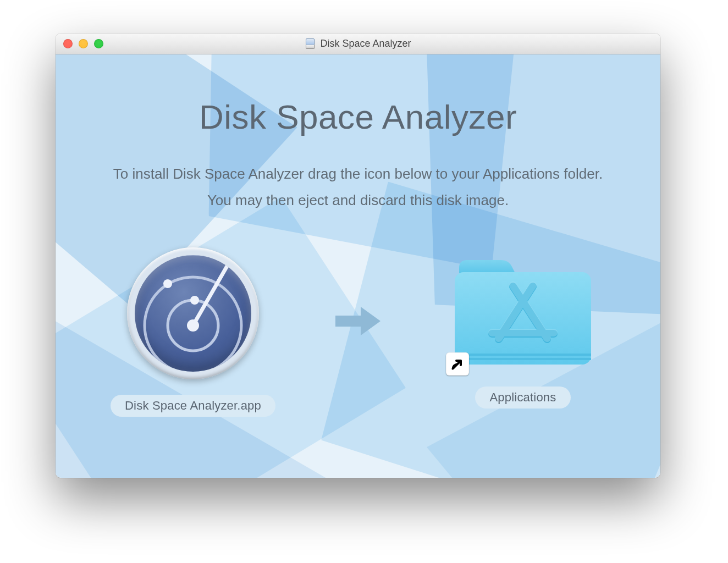 This screenshot has height=563, width=728. I want to click on instruction-line: To install Disk Space Analyzer drag the …, so click(358, 174).